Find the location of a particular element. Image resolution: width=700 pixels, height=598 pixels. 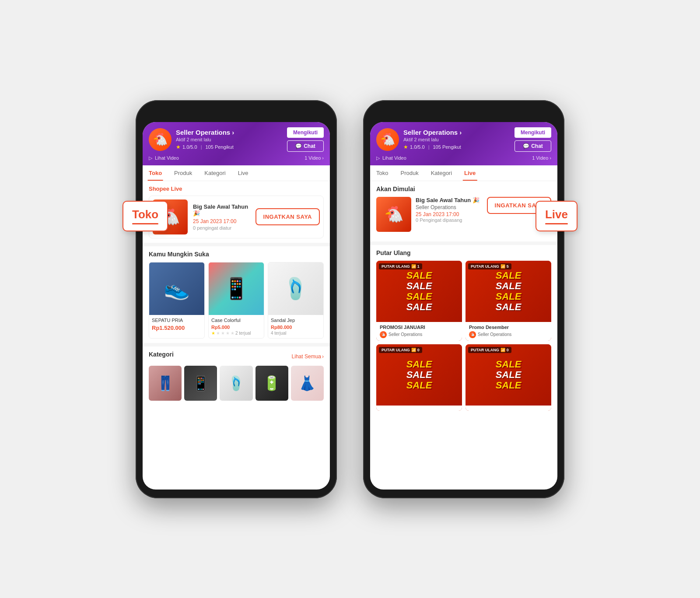

kategori-section: Kategori Lihat Semua › 👖 📱 🩴 is located at coordinates (236, 376).